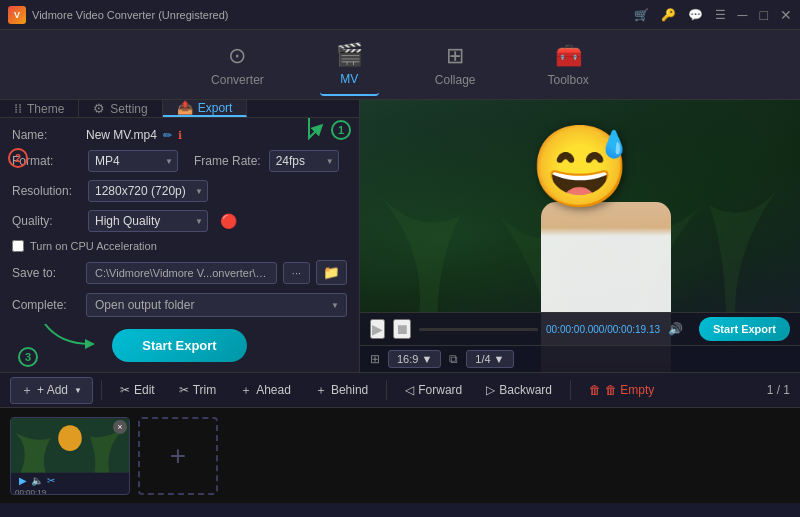  Describe the element at coordinates (228, 221) in the screenshot. I see `bitrate-icon: 🔴` at that location.